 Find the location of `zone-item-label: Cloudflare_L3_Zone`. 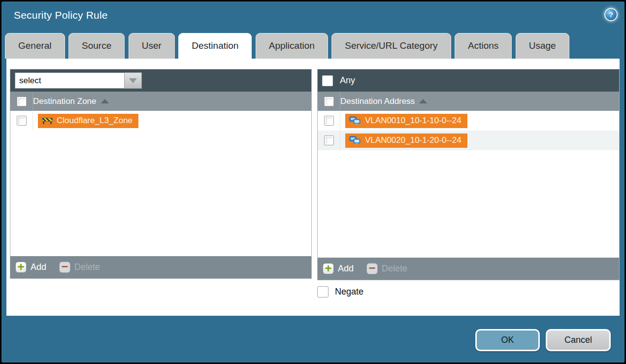

zone-item-label: Cloudflare_L3_Zone is located at coordinates (95, 121).